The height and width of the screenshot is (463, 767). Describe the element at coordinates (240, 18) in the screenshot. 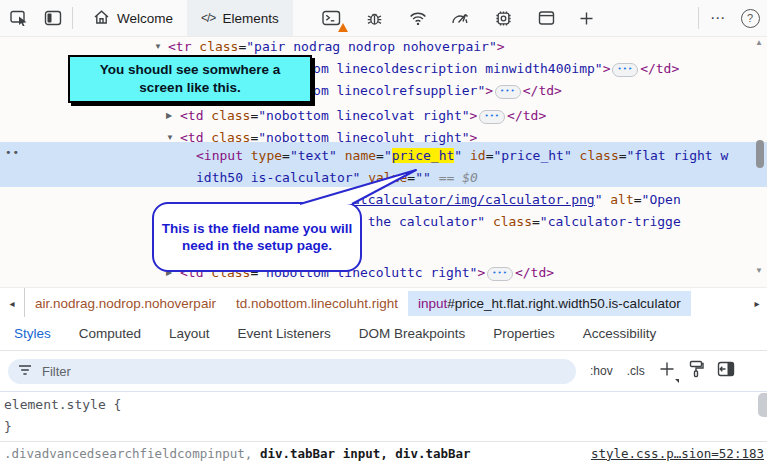

I see `tab-elements: </> Elements` at that location.